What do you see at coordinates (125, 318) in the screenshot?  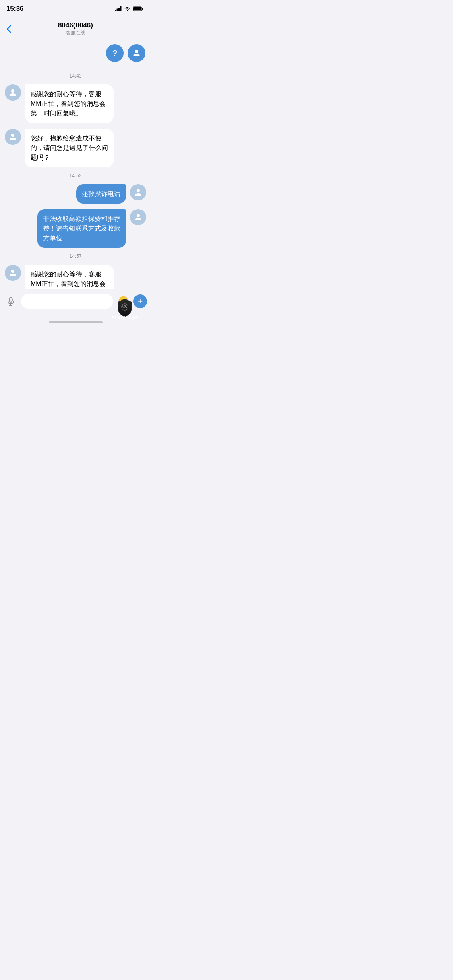 I see `watermark-text: BLACK CAT` at bounding box center [125, 318].